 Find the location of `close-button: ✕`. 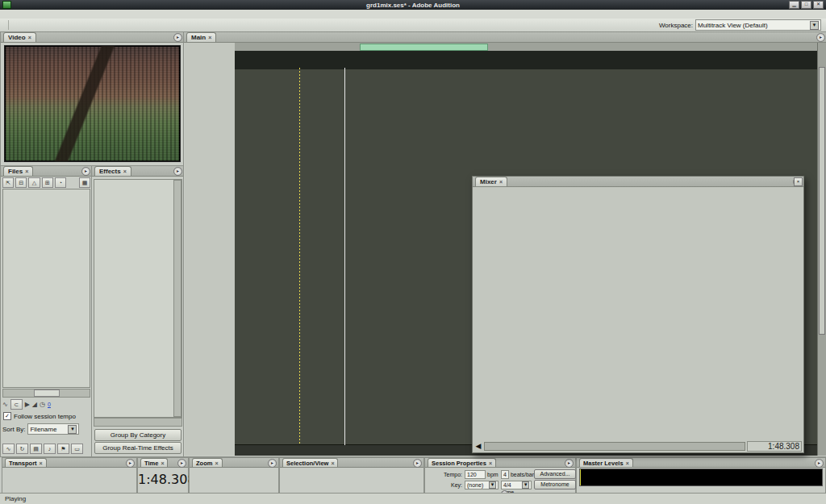

close-button: ✕ is located at coordinates (818, 5).